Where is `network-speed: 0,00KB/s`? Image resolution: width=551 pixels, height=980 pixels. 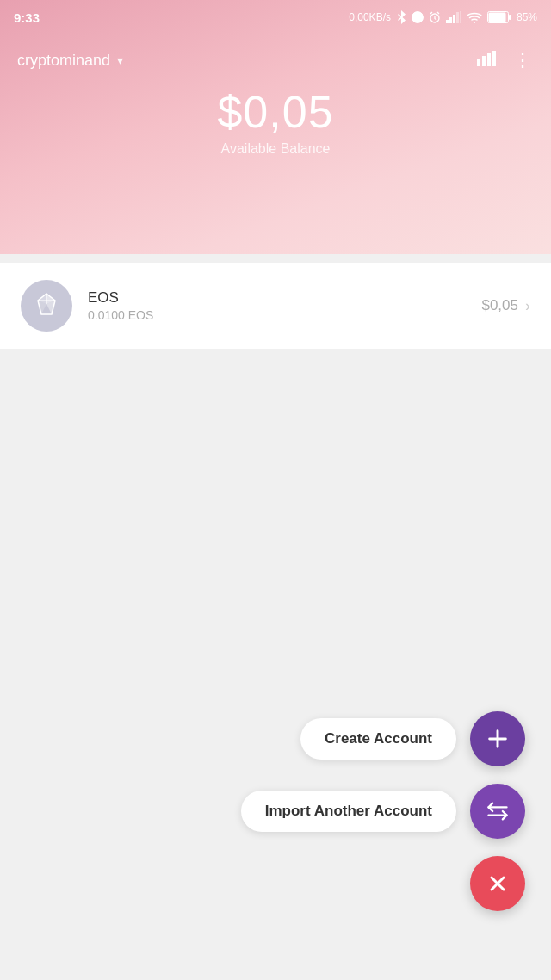
network-speed: 0,00KB/s is located at coordinates (370, 17).